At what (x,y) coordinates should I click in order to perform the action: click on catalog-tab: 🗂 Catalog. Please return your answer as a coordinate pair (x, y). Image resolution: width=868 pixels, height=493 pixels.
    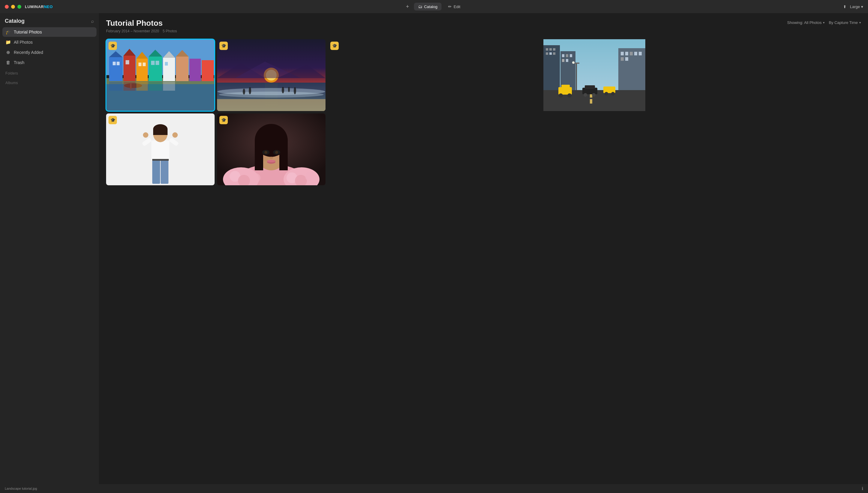
    Looking at the image, I should click on (428, 7).